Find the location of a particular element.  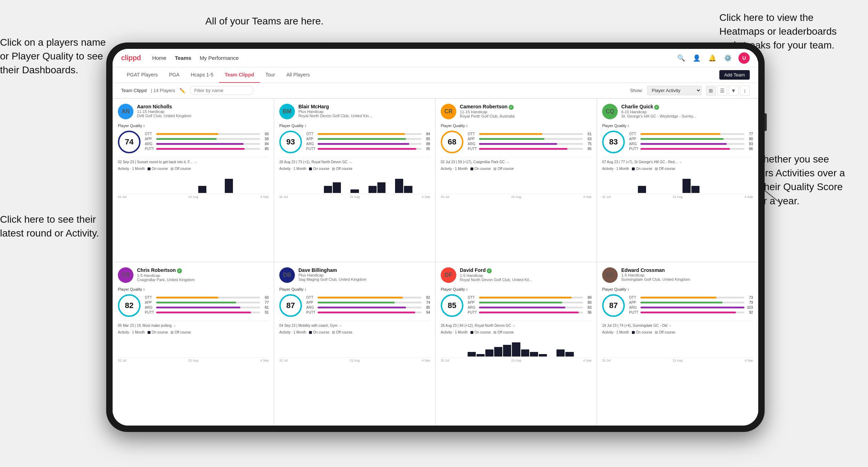

player-card: EC Edward Crossman 1-5 Handicap Sunningd… is located at coordinates (678, 344).